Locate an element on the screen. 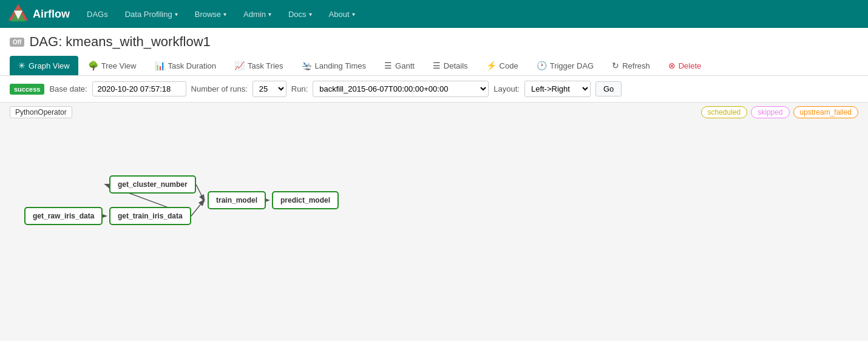 The width and height of the screenshot is (868, 341). nav-admin: Admin ▾ is located at coordinates (257, 15).